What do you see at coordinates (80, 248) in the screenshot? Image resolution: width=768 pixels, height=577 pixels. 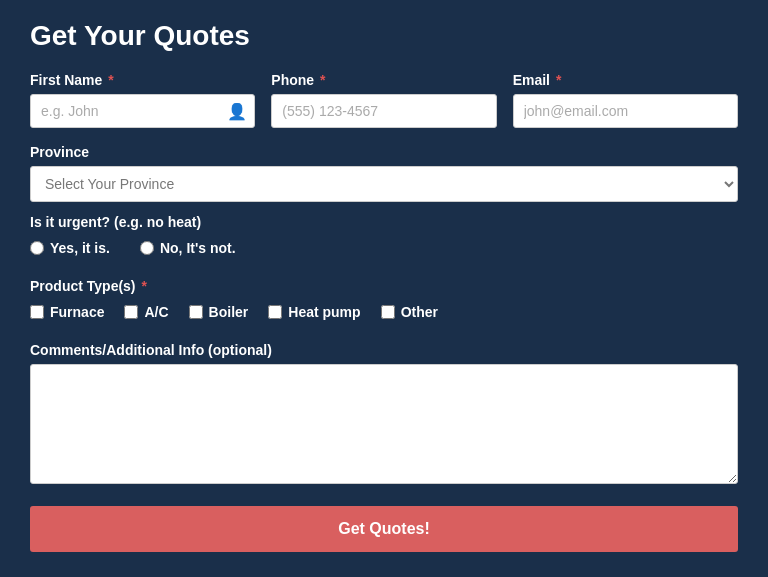 I see `urgent-yes-label: Yes, it is.` at bounding box center [80, 248].